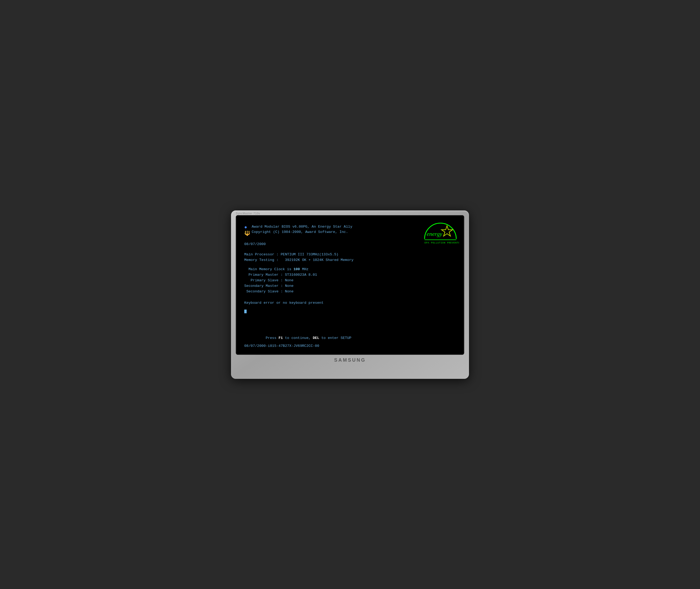  I want to click on memory-clock-suffix: MHz, so click(304, 269).